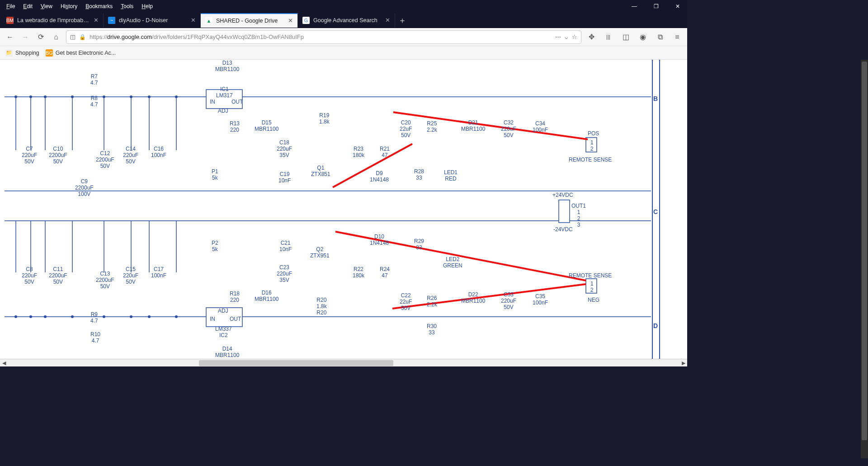  I want to click on component-label-c9: C9 2200uF 100V, so click(84, 188).